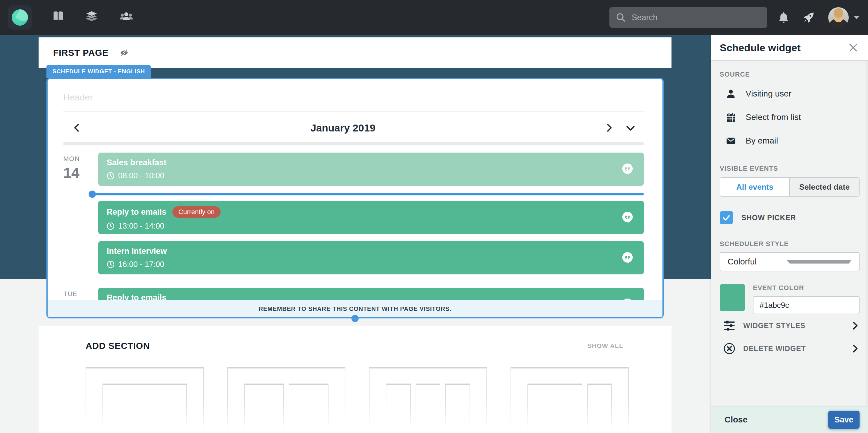 This screenshot has width=868, height=433. Describe the element at coordinates (769, 94) in the screenshot. I see `source-option-label: Visiting user` at that location.